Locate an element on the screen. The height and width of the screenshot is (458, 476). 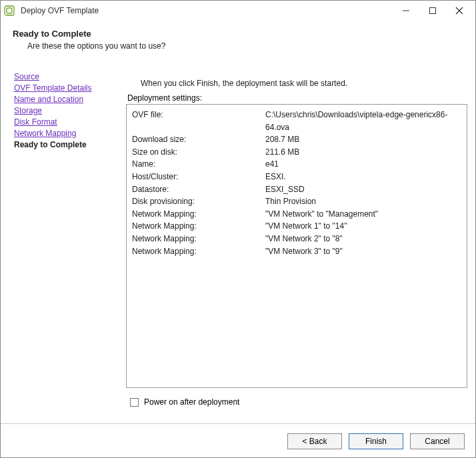
row-value: 211.6 MB is located at coordinates (363, 152).